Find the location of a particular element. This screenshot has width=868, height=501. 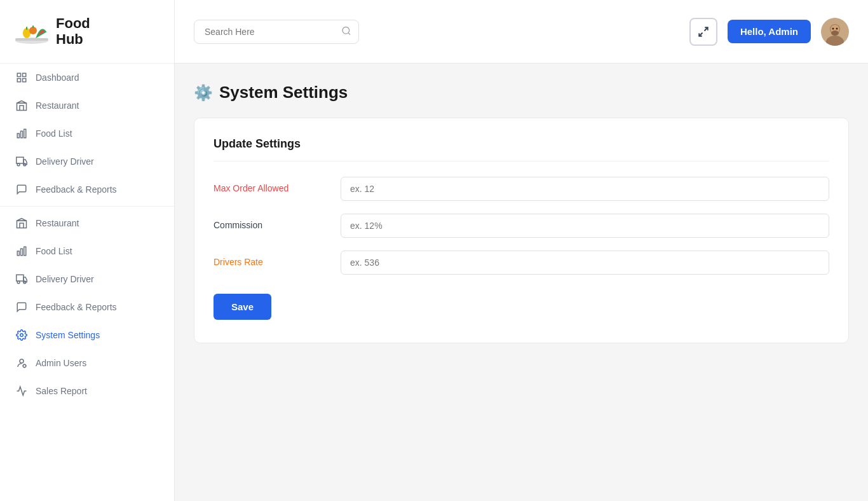

sidebar-label-restaurant: Restaurant is located at coordinates (57, 106).